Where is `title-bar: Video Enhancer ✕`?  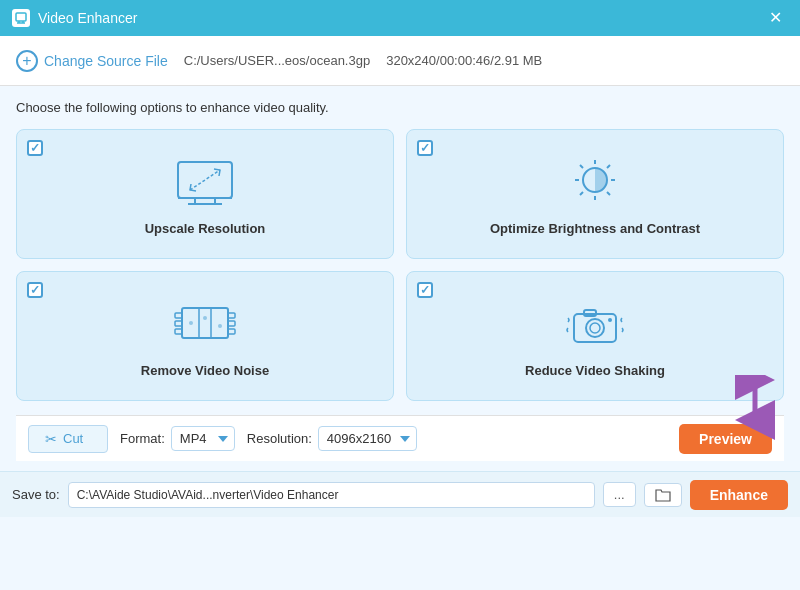
title-bar: Video Enhancer ✕ is located at coordinates (400, 18).